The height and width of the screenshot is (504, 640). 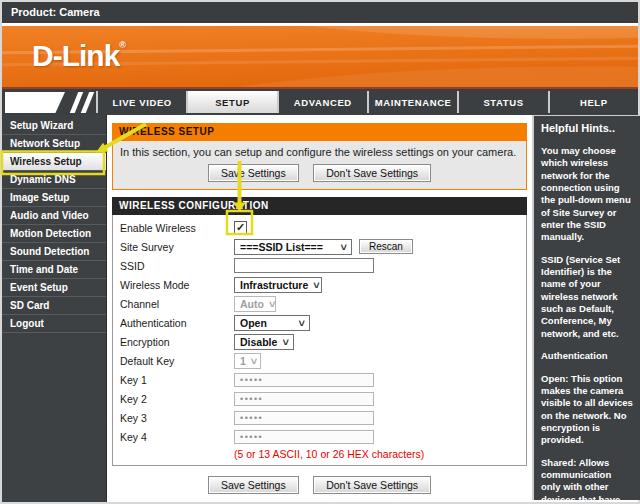 I want to click on key4-input: •••••, so click(x=304, y=437).